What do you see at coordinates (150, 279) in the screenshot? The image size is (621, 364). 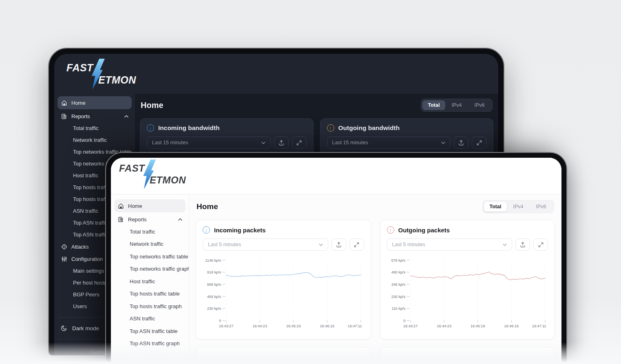 I see `front-sidebar: Home Reports Total trafficNetwork traff` at bounding box center [150, 279].